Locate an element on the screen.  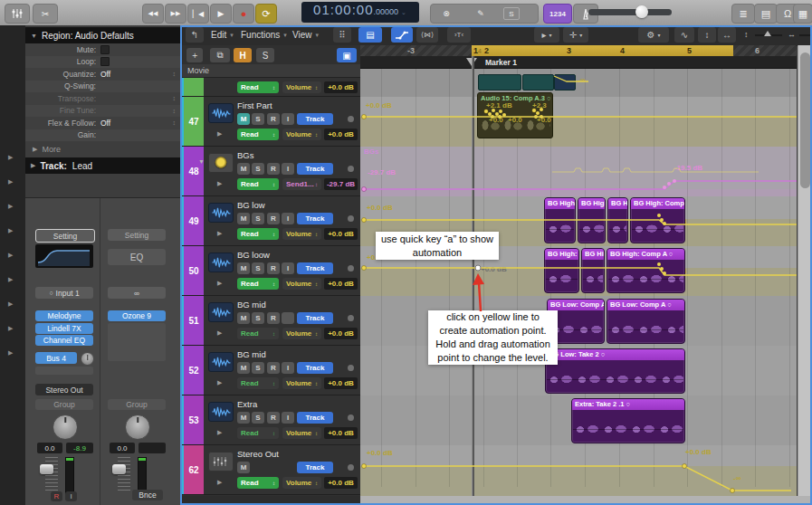
duplicate-track-button: ⧉ is located at coordinates (220, 55).